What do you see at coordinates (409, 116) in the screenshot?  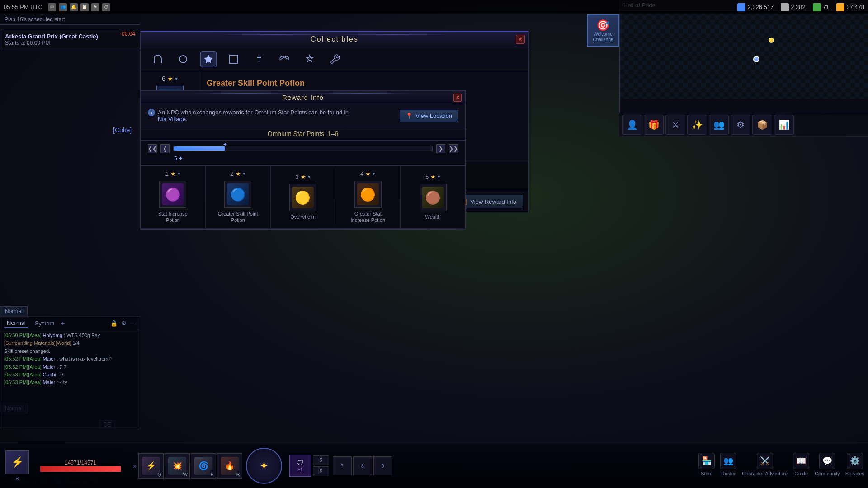 I see `location-pin-icon: 📍` at bounding box center [409, 116].